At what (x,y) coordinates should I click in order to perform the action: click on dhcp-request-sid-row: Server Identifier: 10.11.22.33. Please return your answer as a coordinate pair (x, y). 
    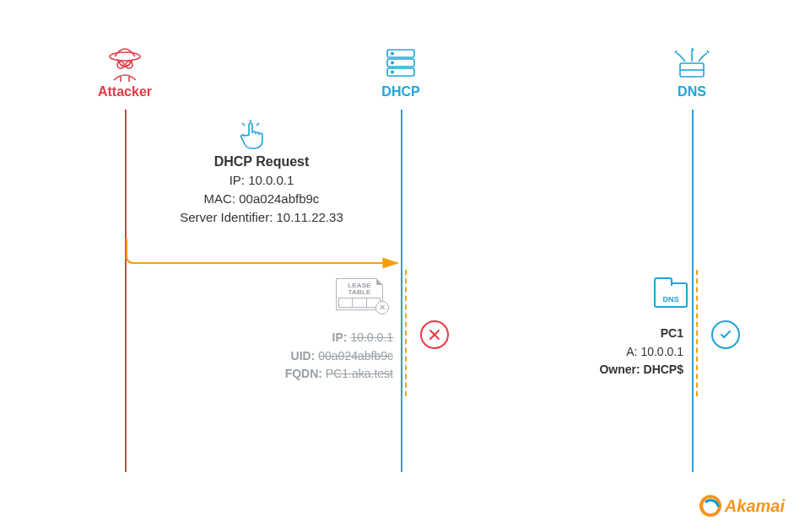
    Looking at the image, I should click on (262, 218).